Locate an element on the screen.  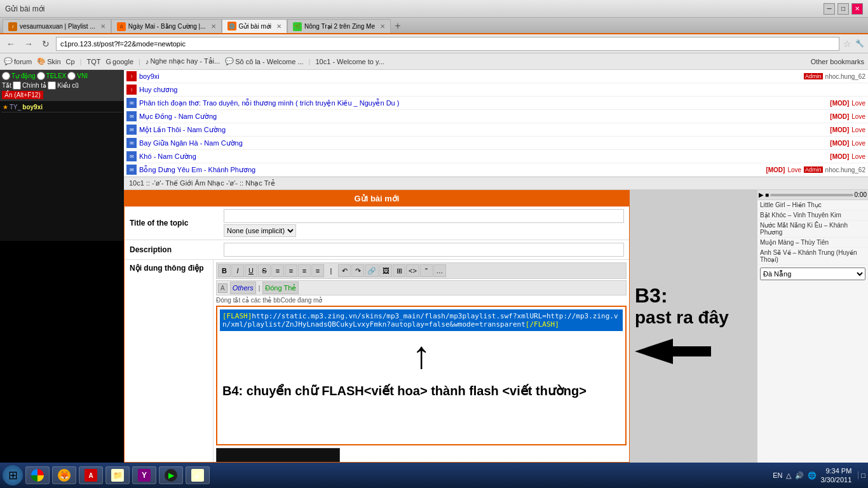
undo-button: ↶ is located at coordinates (344, 271).